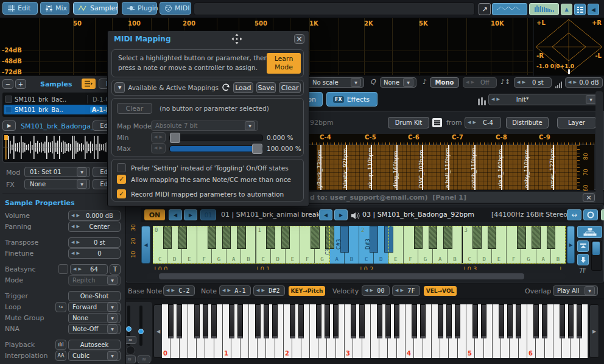 The image size is (604, 364). What do you see at coordinates (376, 291) in the screenshot?
I see `velocity-low-spin: ◀▶ 00` at bounding box center [376, 291].